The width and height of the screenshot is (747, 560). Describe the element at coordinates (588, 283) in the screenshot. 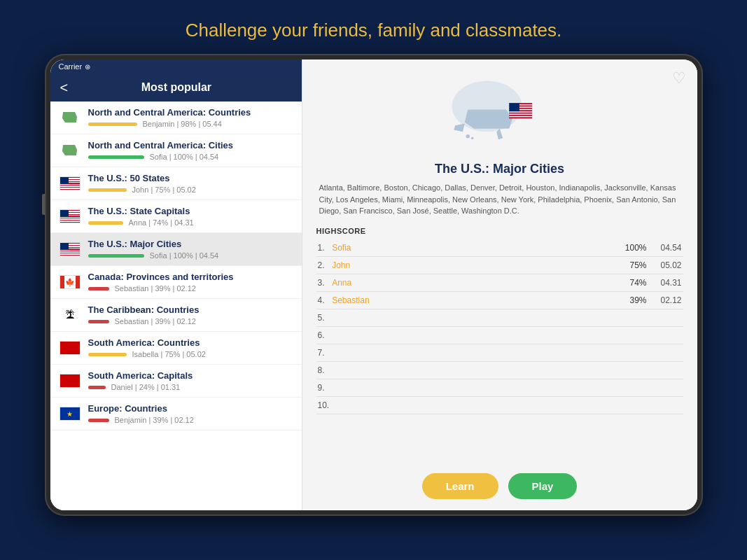

I see `score-pct: 74%` at that location.